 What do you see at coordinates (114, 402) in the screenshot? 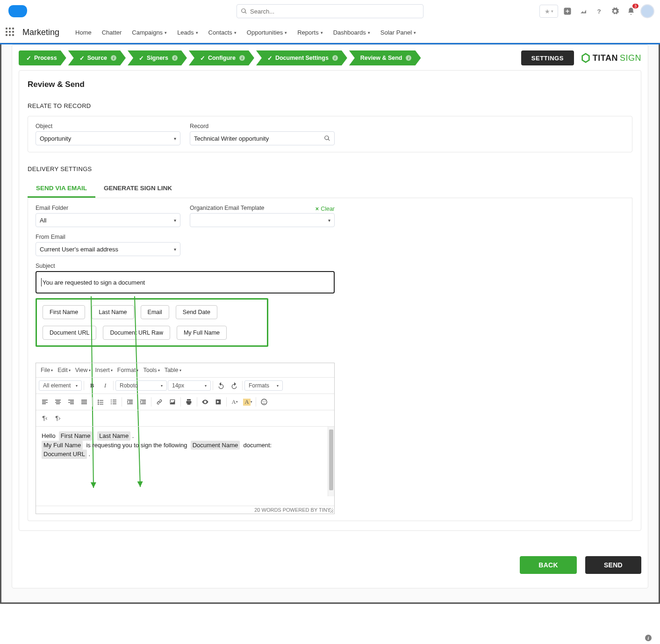
I see `number-list-icon` at bounding box center [114, 402].